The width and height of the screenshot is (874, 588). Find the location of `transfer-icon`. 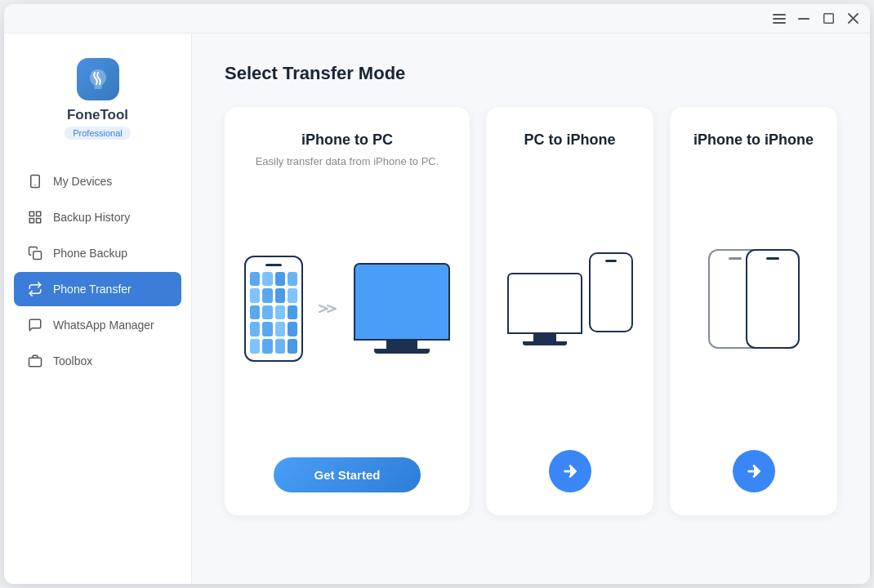

transfer-icon is located at coordinates (35, 289).